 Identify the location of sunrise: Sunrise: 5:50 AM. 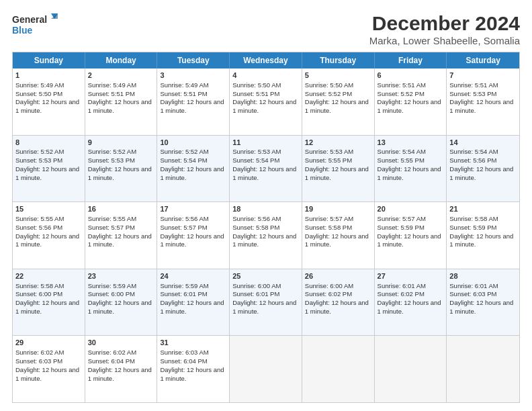
(329, 85).